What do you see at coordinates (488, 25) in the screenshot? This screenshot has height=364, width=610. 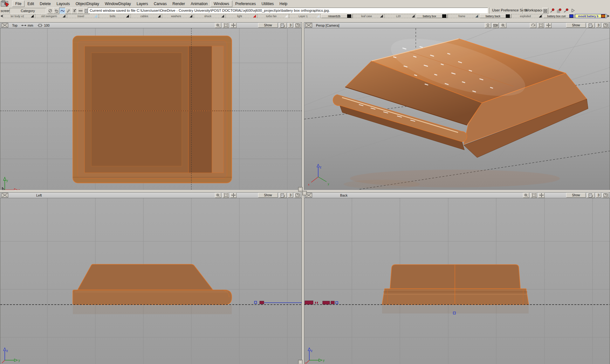 I see `walk-view-button` at bounding box center [488, 25].